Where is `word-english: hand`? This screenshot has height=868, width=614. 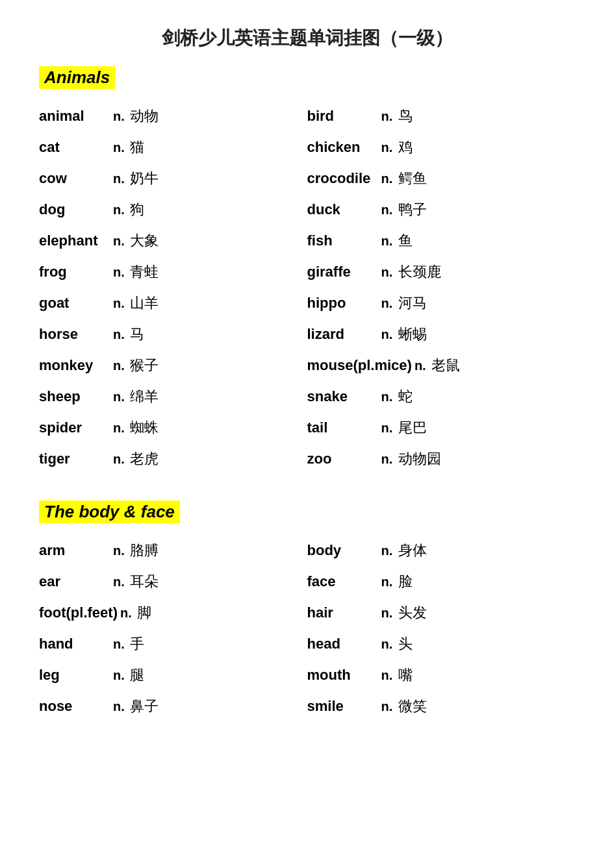
word-english: hand is located at coordinates (75, 644).